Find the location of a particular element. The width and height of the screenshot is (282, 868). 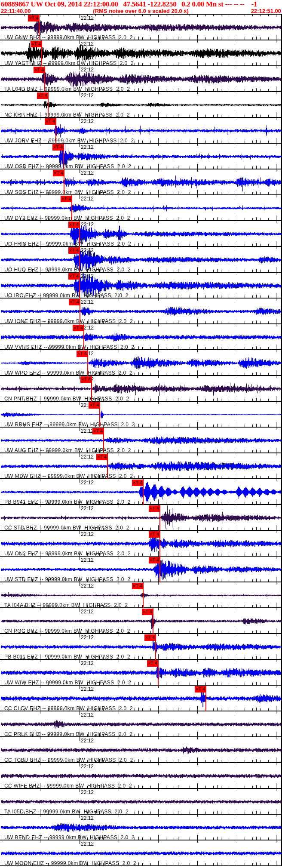

trace-row-bend: 22:12UW BEND EHZ -- 99999.0km BW HIGHPAS… is located at coordinates (141, 828).